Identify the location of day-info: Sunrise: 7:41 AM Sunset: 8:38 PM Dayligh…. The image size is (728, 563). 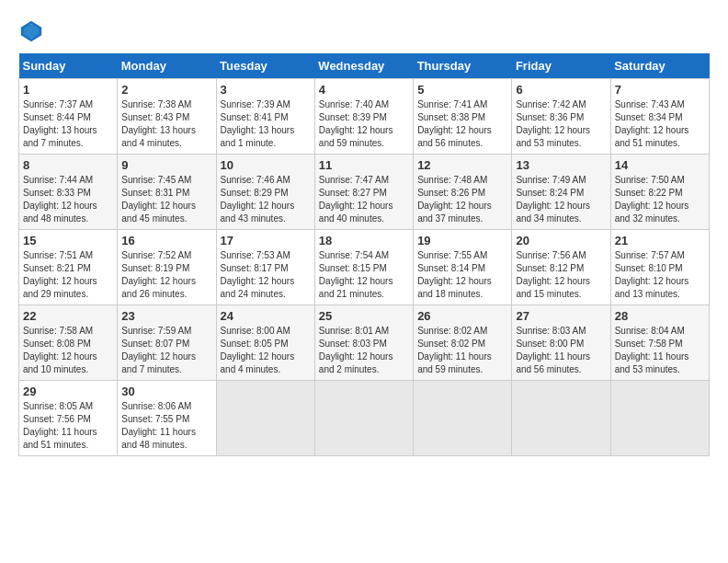
(462, 124).